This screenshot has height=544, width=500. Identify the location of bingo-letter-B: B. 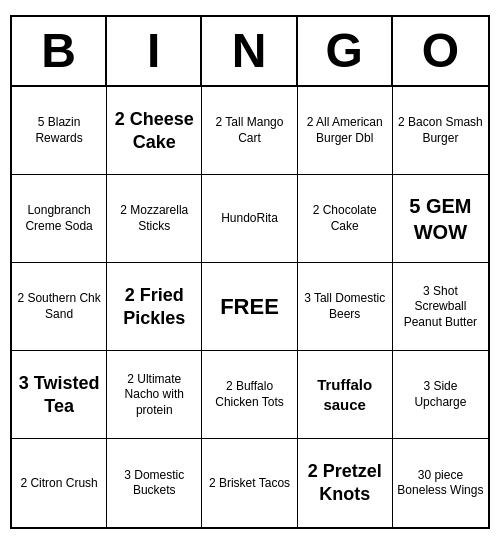
(60, 52).